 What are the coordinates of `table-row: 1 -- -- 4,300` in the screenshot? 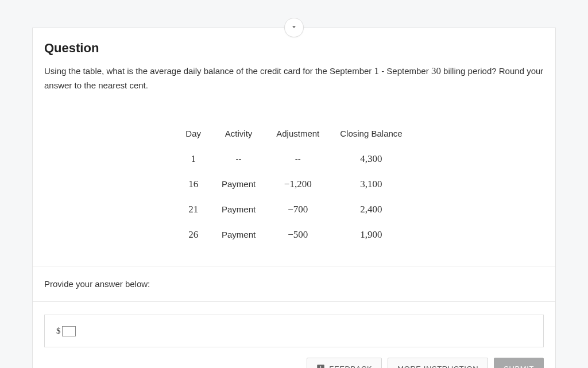 It's located at (294, 159).